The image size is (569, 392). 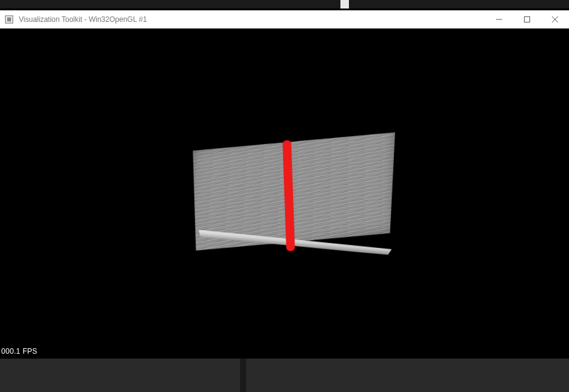 What do you see at coordinates (9, 19) in the screenshot?
I see `app-icon` at bounding box center [9, 19].